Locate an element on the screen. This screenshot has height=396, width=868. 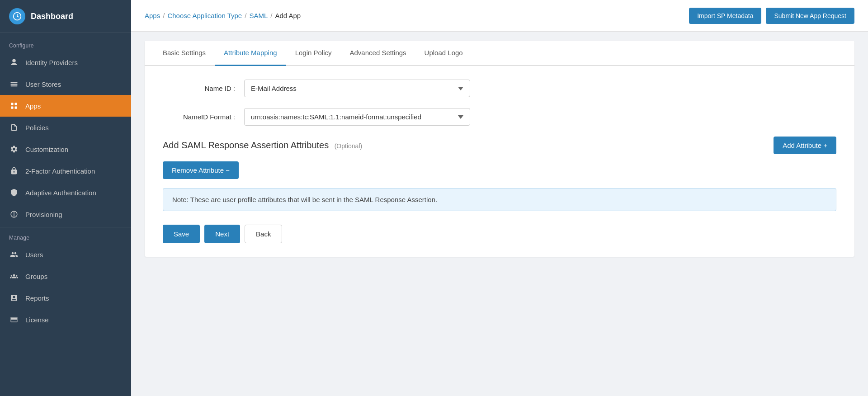
breadcrumb-apps: Apps is located at coordinates (152, 15).